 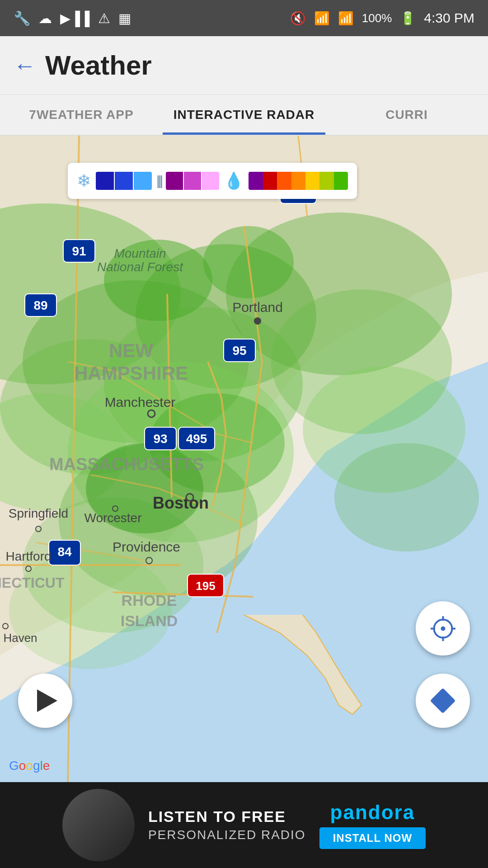 What do you see at coordinates (22, 18) in the screenshot?
I see `wrench-icon: 🔧` at bounding box center [22, 18].